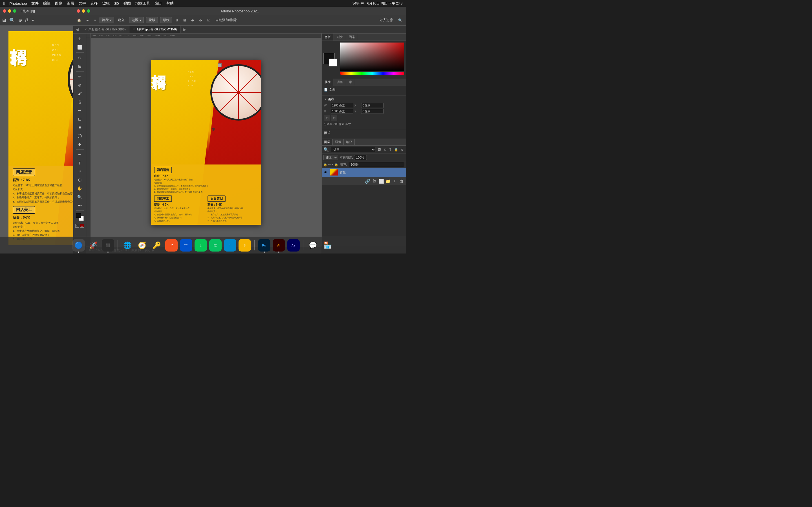 The image size is (812, 507). What do you see at coordinates (80, 127) in the screenshot?
I see `gradient-tool: ■` at bounding box center [80, 127].